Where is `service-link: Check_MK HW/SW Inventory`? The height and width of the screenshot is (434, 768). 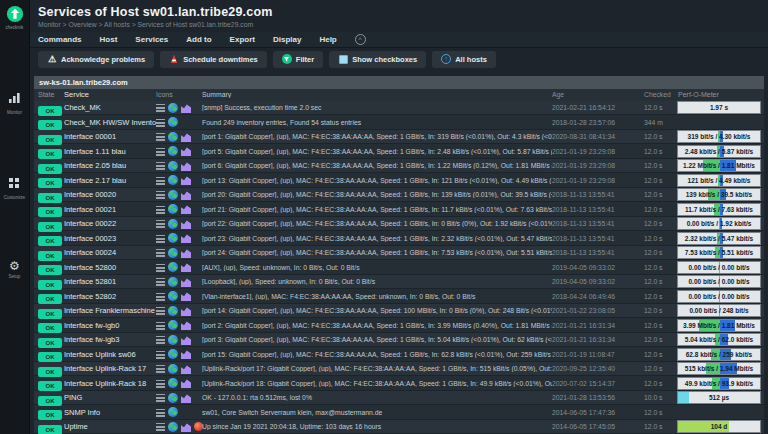 service-link: Check_MK HW/SW Inventory is located at coordinates (110, 122).